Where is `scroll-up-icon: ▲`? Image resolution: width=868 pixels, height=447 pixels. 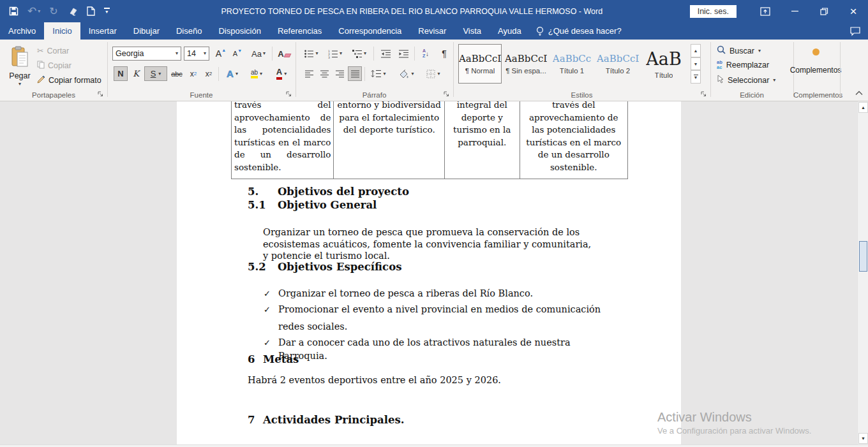 scroll-up-icon: ▲ is located at coordinates (863, 107).